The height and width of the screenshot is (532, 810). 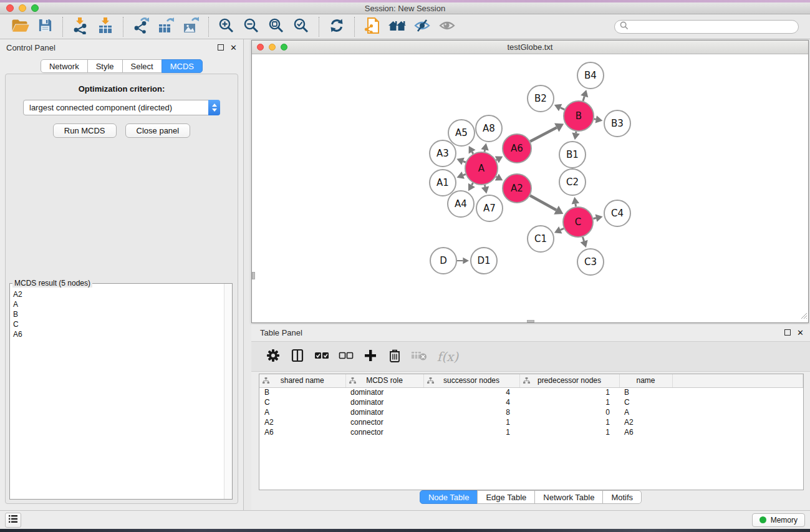 What do you see at coordinates (422, 27) in the screenshot?
I see `hide-graphics-details-button` at bounding box center [422, 27].